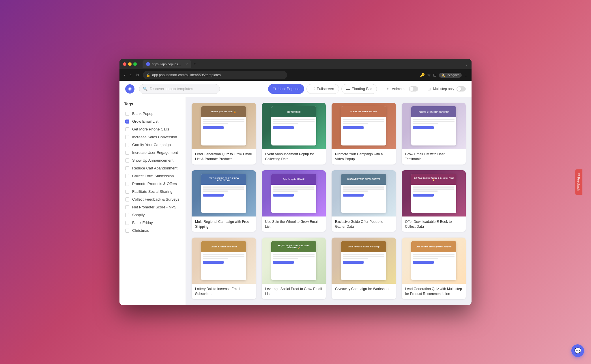 This screenshot has width=591, height=364. I want to click on checkbox-promote, so click(127, 184).